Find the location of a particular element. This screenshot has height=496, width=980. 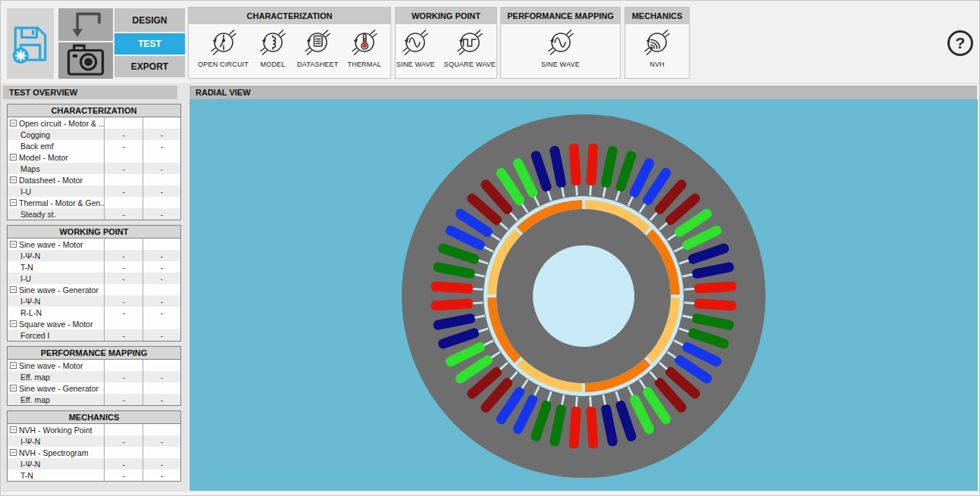

test-group-row: −NVH - Working Point is located at coordinates (94, 430).